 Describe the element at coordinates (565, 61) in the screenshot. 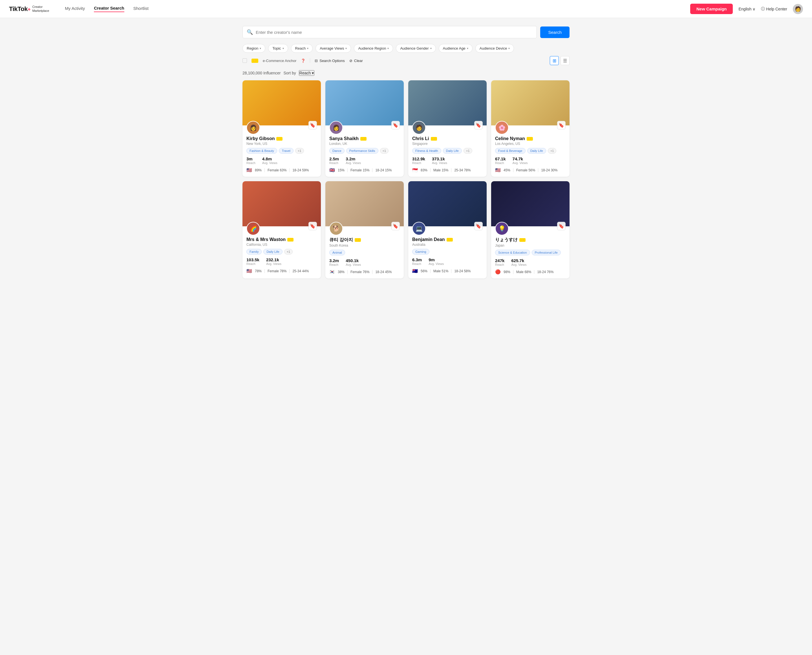

I see `list-view-button: ☰` at that location.